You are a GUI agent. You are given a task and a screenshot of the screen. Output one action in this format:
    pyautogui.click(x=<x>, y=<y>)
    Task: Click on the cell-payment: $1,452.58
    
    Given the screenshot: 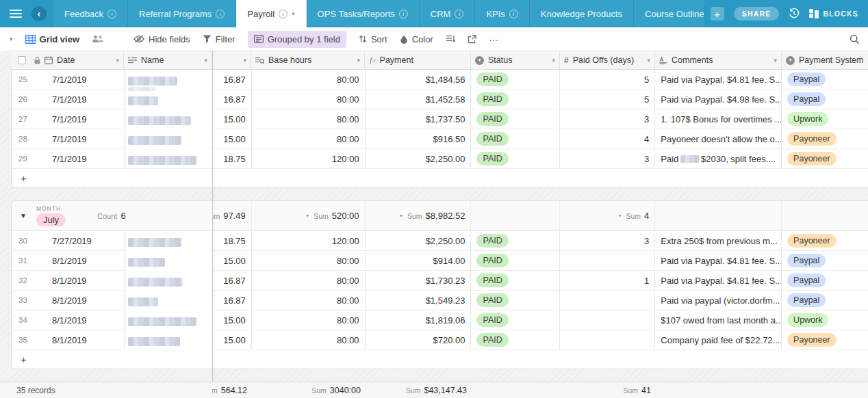 What is the action you would take?
    pyautogui.click(x=419, y=99)
    